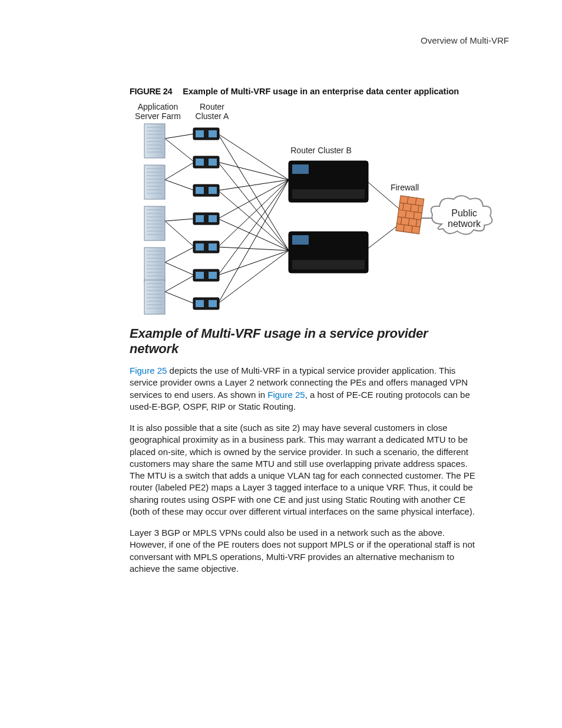 The height and width of the screenshot is (728, 562). Describe the element at coordinates (305, 551) in the screenshot. I see `paragraph-3: Layer 3 BGP or MPLS VPNs could also be u…` at that location.